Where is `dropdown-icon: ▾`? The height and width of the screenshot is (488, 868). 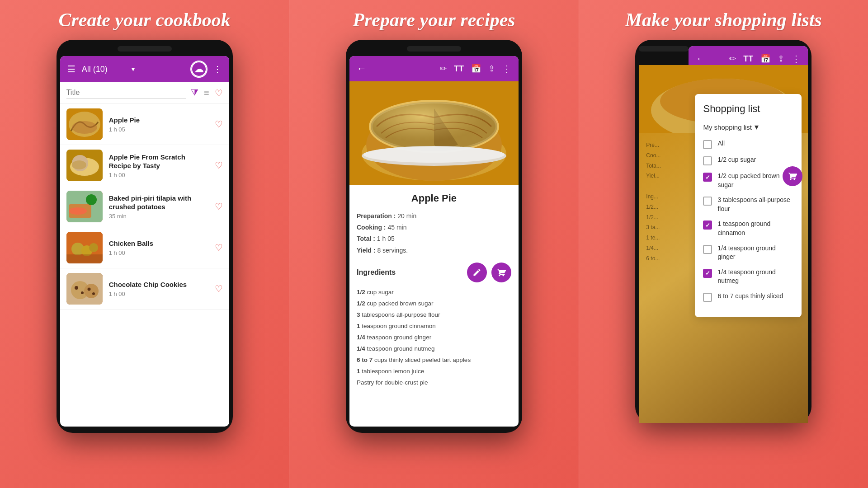
dropdown-icon: ▾ is located at coordinates (133, 69).